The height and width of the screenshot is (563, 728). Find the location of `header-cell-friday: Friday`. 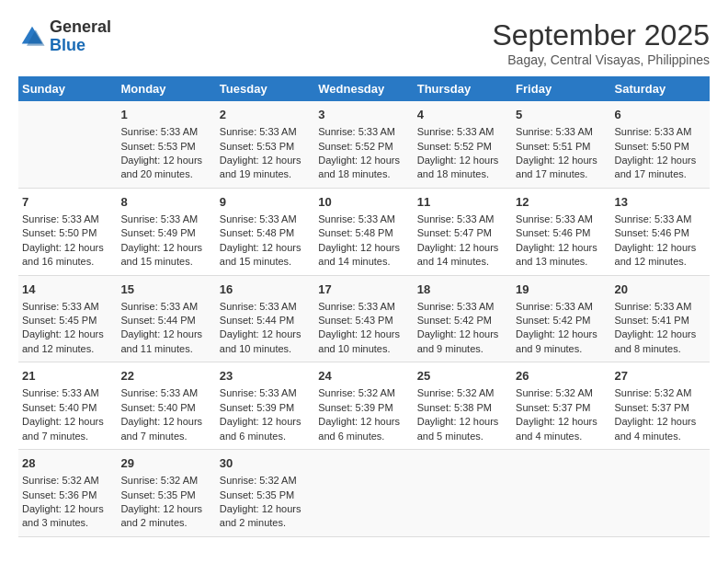

header-cell-friday: Friday is located at coordinates (561, 88).